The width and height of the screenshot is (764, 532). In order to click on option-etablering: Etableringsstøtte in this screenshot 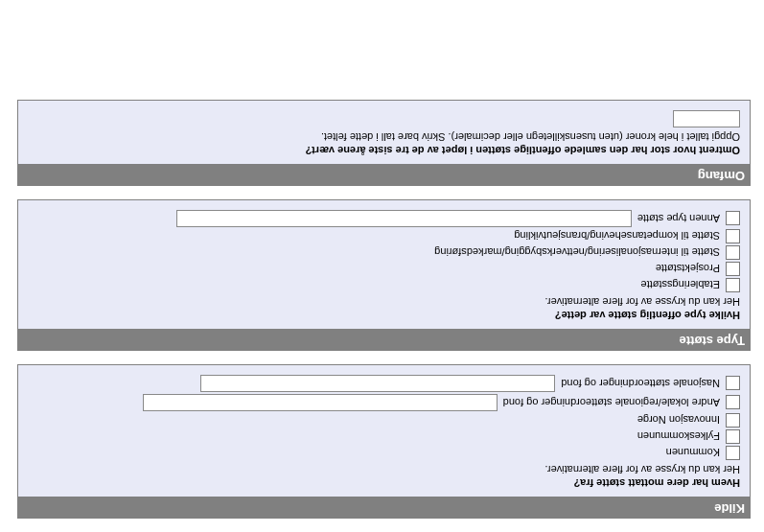, I will do `click(383, 286)`.